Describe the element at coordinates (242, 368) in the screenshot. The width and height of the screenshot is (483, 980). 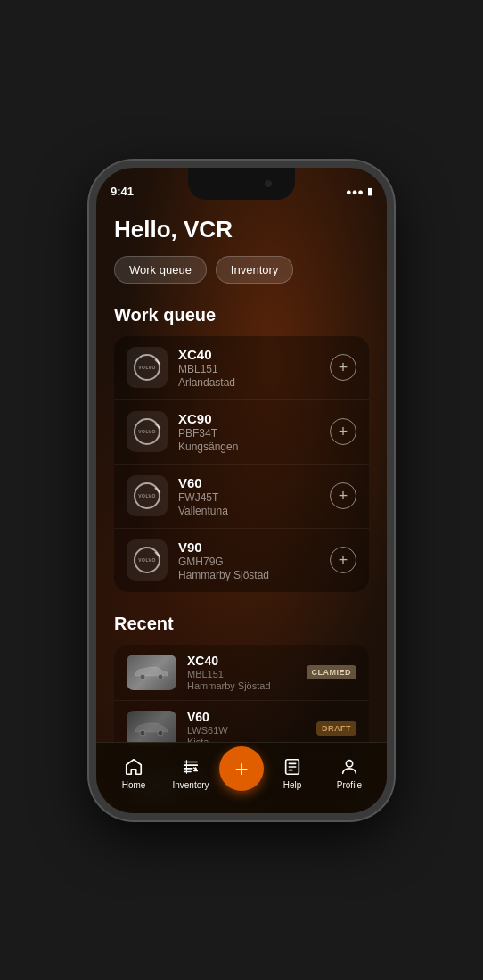
I see `table-row: VOLVO XC40 MBL151 Arlandastad +` at that location.